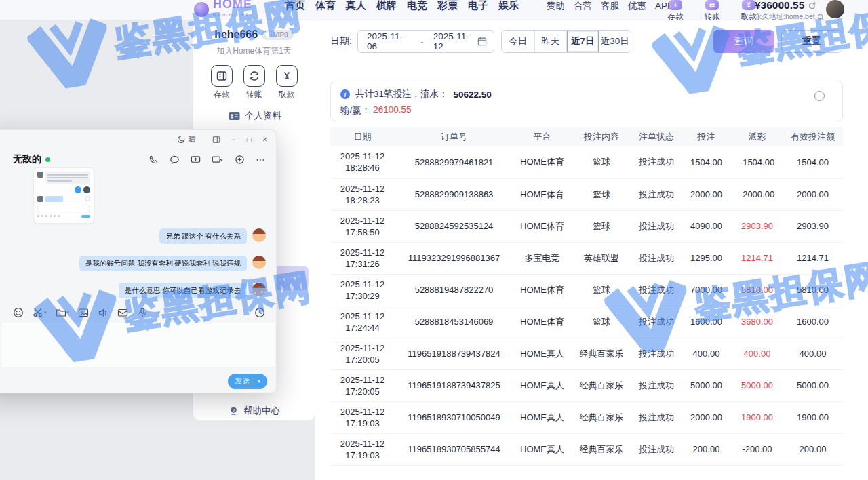 Image resolution: width=868 pixels, height=480 pixels. Describe the element at coordinates (812, 226) in the screenshot. I see `cell-valid-amount: 2903.90` at that location.